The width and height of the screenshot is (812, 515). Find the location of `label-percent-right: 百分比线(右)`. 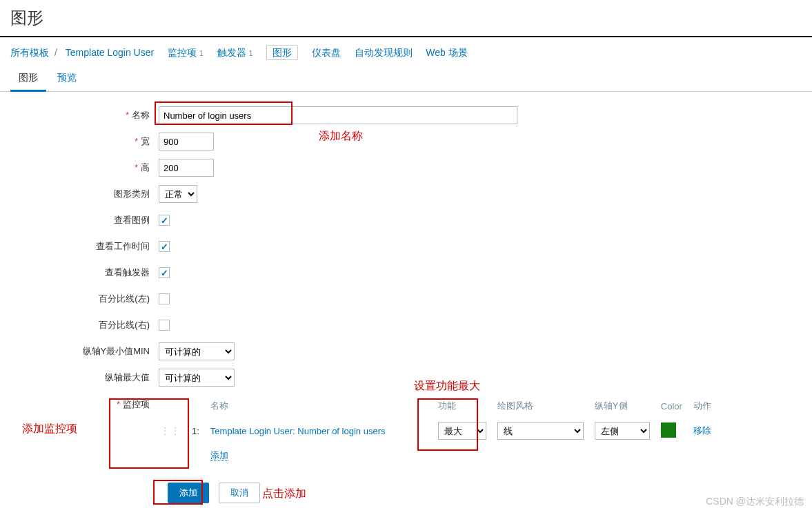

label-percent-right: 百分比线(右) is located at coordinates (84, 325).